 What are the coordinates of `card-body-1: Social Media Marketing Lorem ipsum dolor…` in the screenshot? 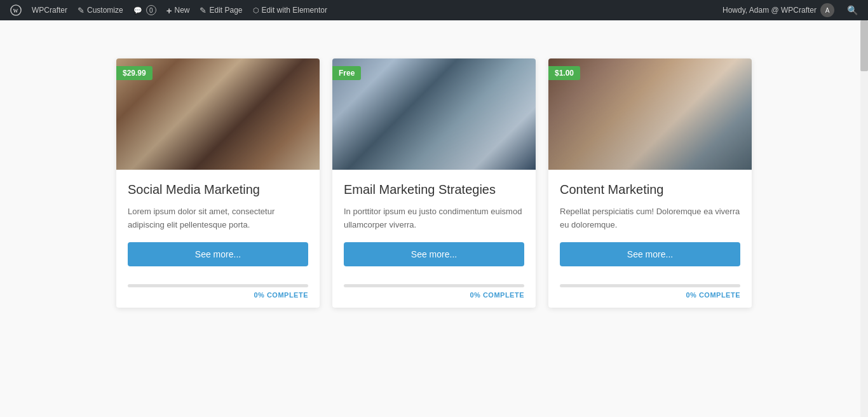 It's located at (218, 227).